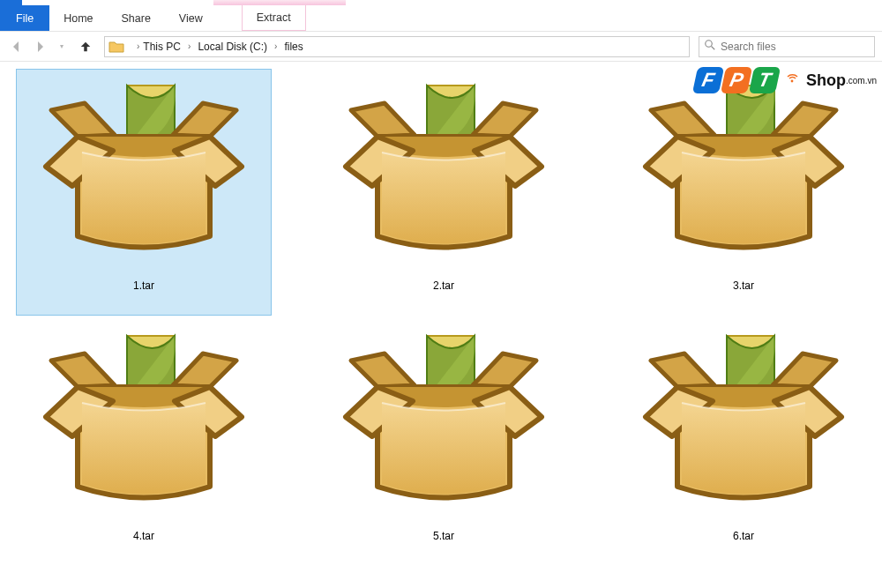 This screenshot has height=588, width=882. I want to click on file-label: 6.tar, so click(744, 536).